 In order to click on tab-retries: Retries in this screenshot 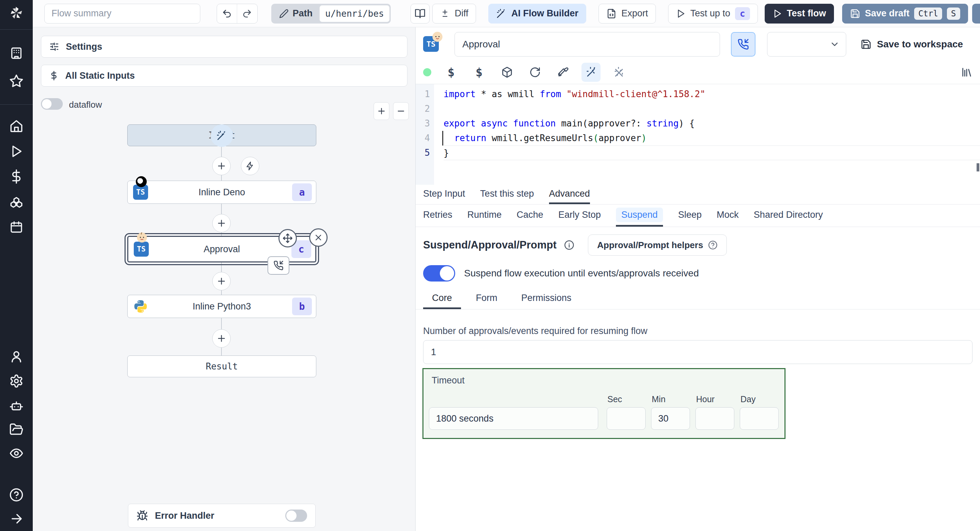, I will do `click(438, 216)`.